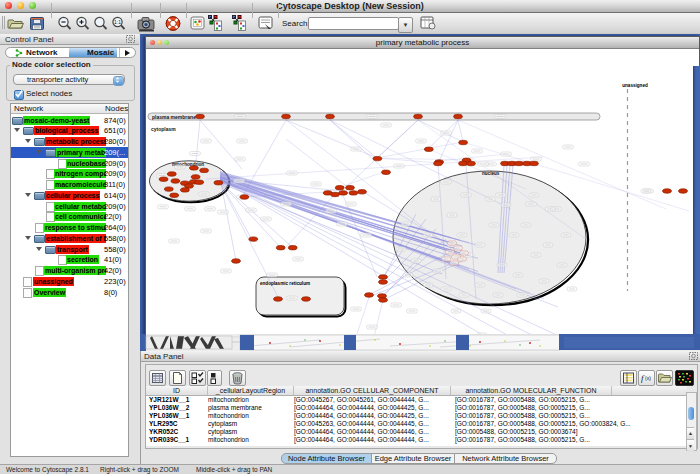  What do you see at coordinates (164, 129) in the screenshot?
I see `svg-text: cytoplasm` at bounding box center [164, 129].